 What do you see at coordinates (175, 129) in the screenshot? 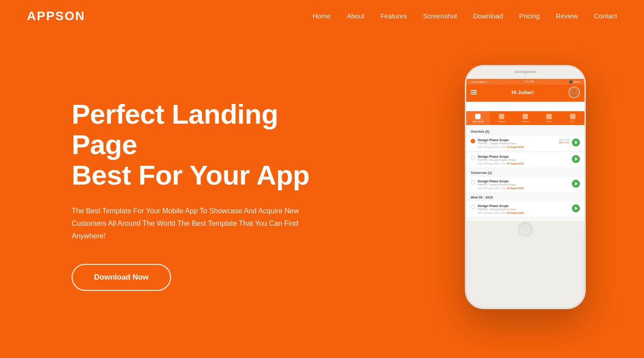
I see `hero-title-line1: Perfect Landing Page` at bounding box center [175, 129].